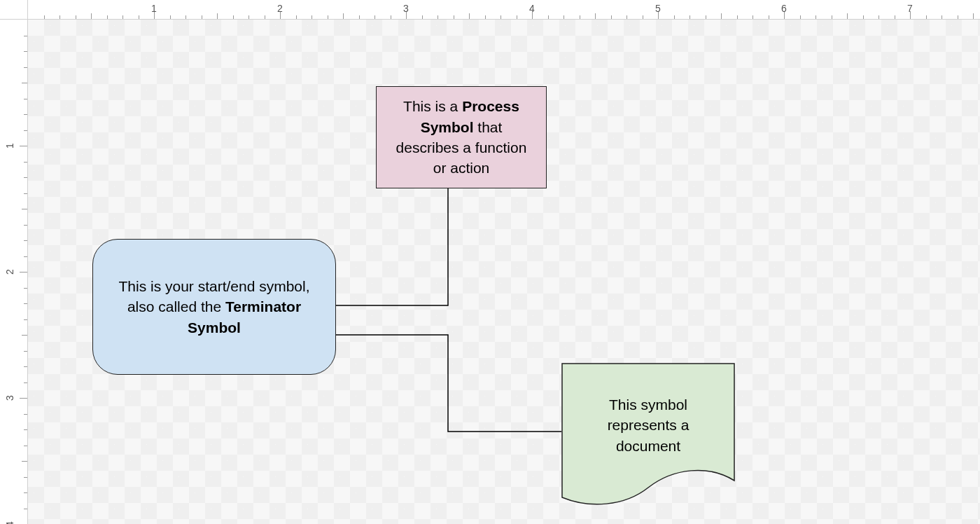 The width and height of the screenshot is (980, 524). I want to click on ruler-v-label: 3, so click(10, 398).